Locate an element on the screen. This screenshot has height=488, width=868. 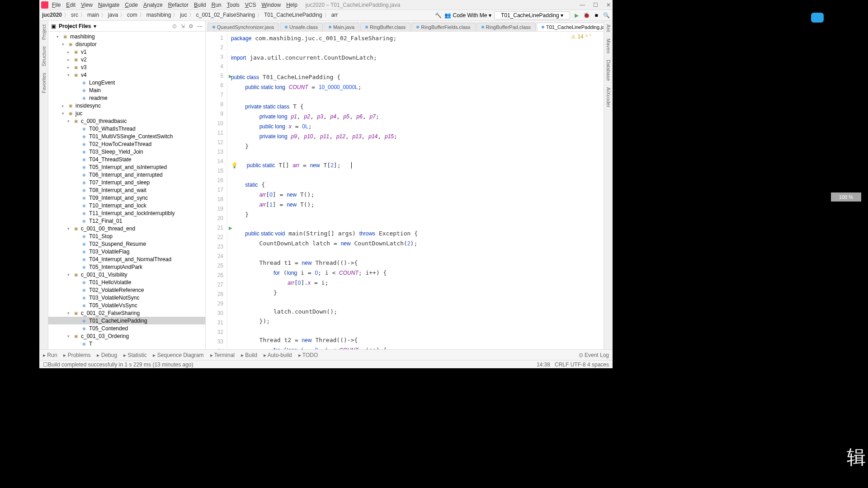
tree-node: ▾▣c_001_01_Visibility is located at coordinates (127, 275).